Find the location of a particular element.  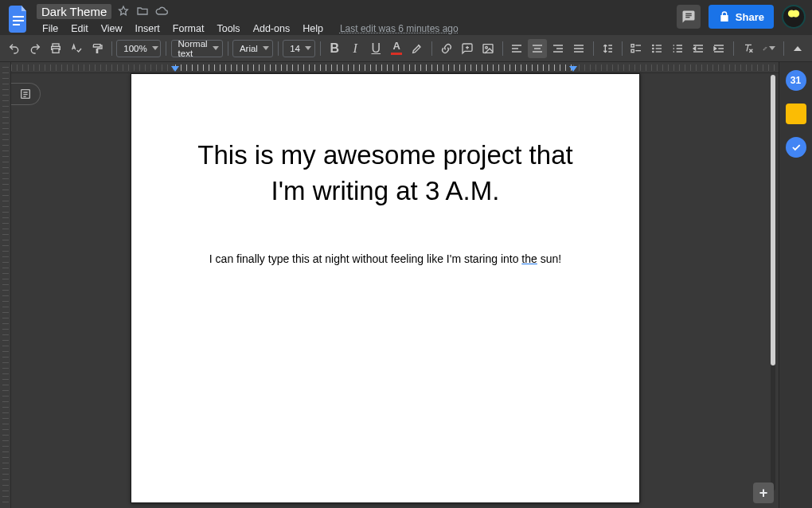

document-heading: This is my awesome project that I'm writ… is located at coordinates (385, 174).